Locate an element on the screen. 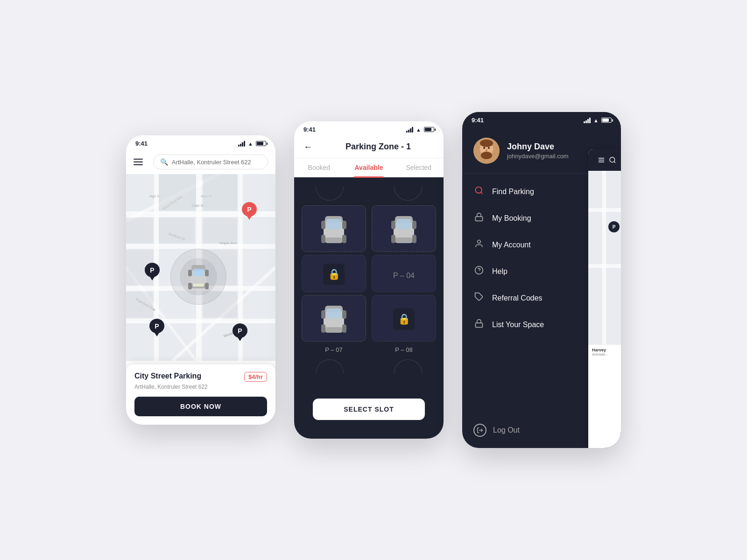 Image resolution: width=747 pixels, height=560 pixels. status-time-2: 9:41 is located at coordinates (310, 130).